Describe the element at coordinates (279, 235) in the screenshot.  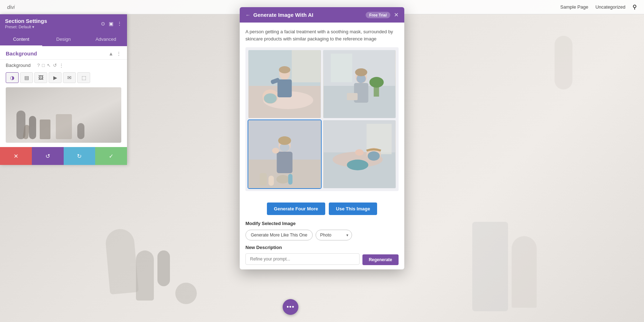
I see `generate-more-like-button: Generate More Like This One` at that location.